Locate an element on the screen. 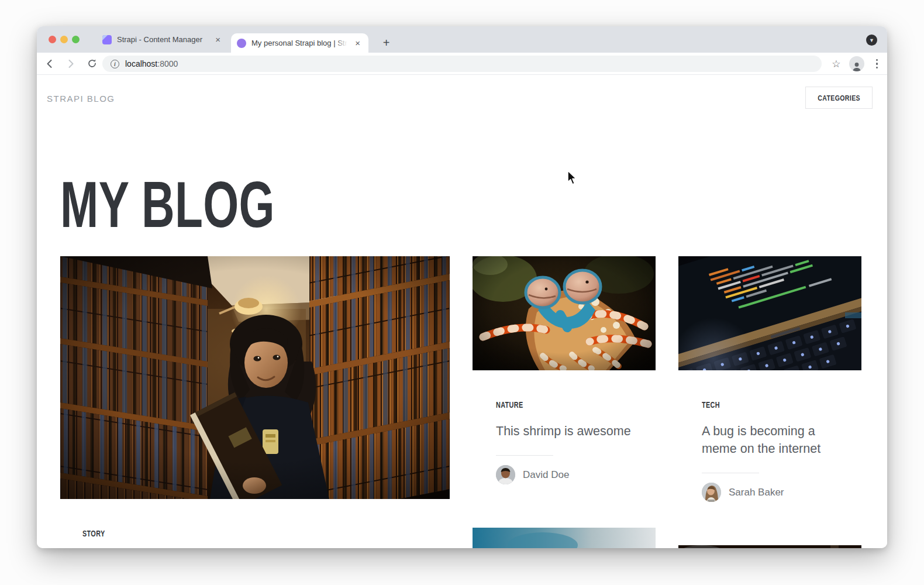  tech-post: TECH A bug is becoming a meme on the int… is located at coordinates (770, 402).